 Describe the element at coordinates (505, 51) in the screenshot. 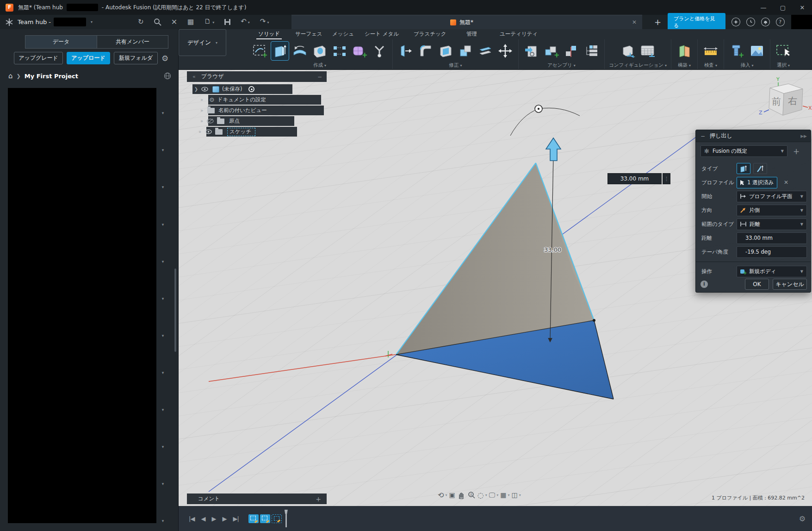

I see `move-copy-button` at that location.